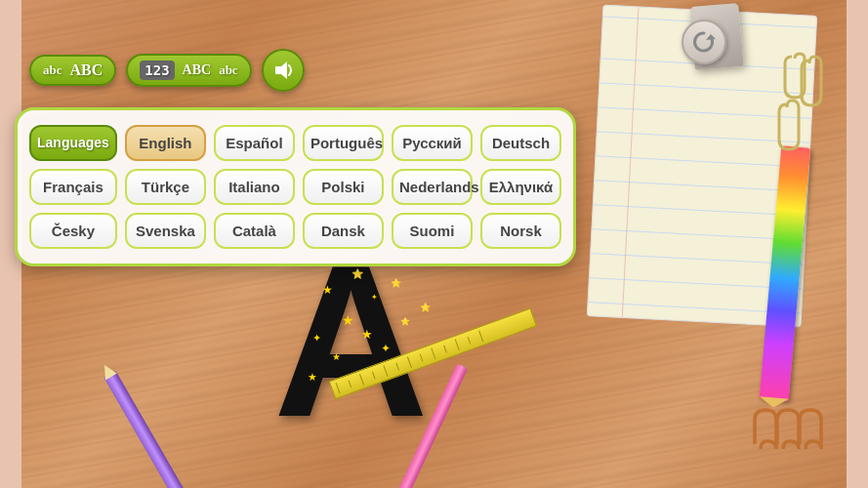  I want to click on lang-btn-polski: Polski, so click(344, 187).